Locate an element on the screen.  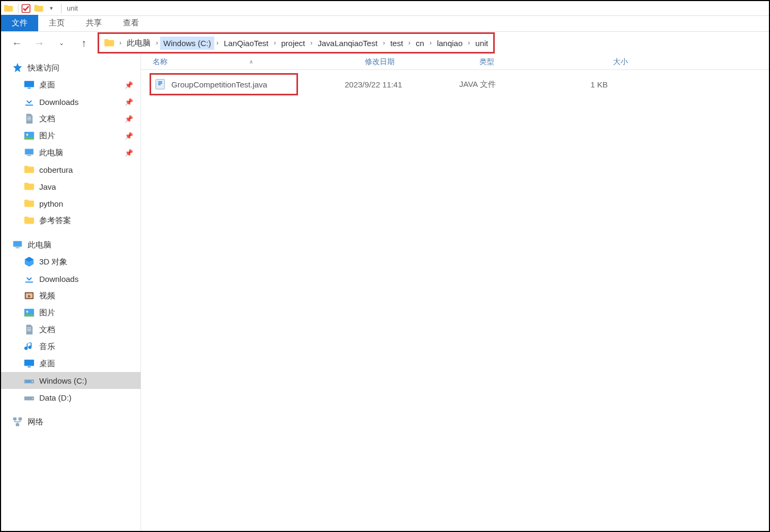
sidebar-item-pictures: 图片 📌 is located at coordinates (71, 136).